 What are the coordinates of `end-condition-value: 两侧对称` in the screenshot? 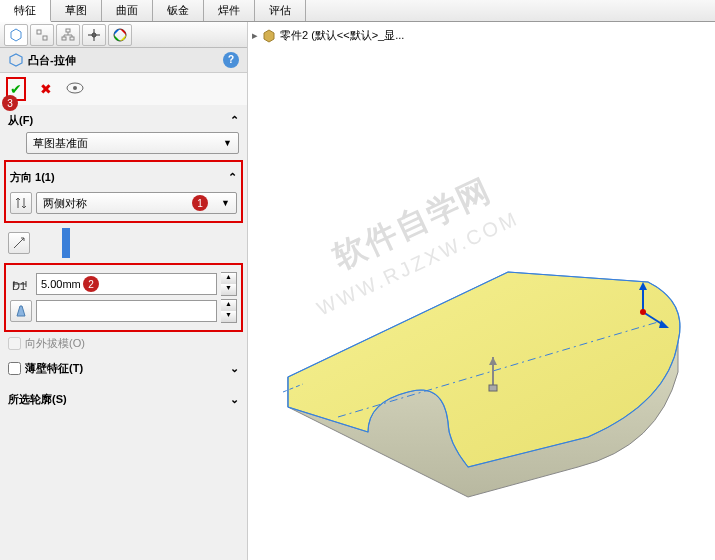 It's located at (65, 204).